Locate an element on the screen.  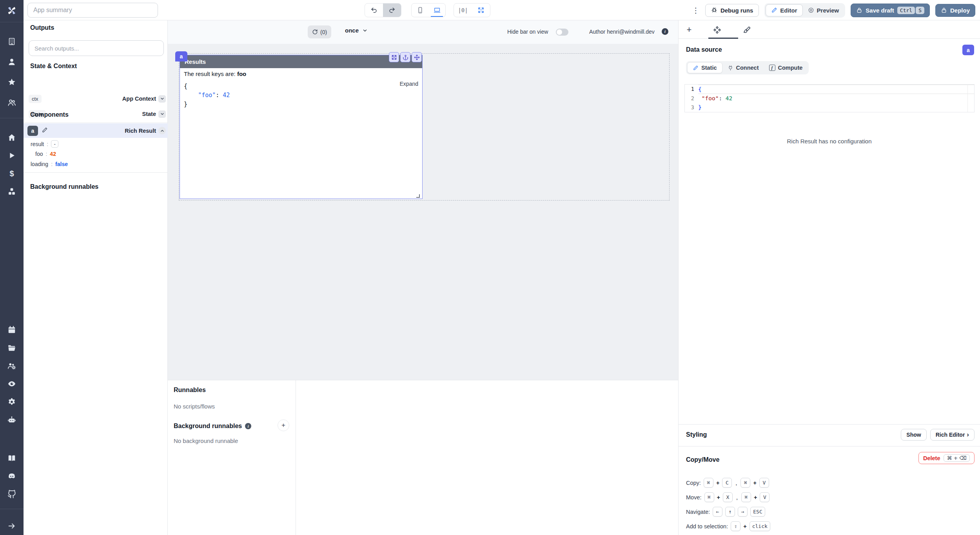
add-background-runnable-button: + is located at coordinates (283, 425).